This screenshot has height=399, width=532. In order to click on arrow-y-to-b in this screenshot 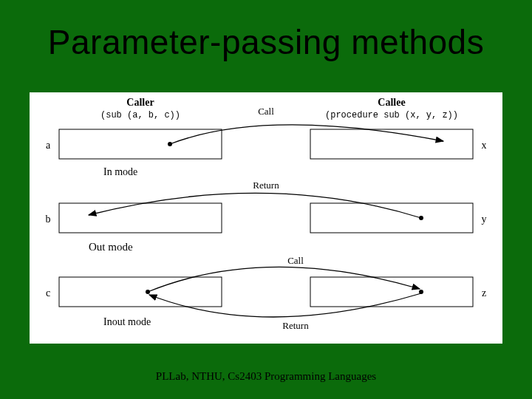, I will do `click(255, 205)`.